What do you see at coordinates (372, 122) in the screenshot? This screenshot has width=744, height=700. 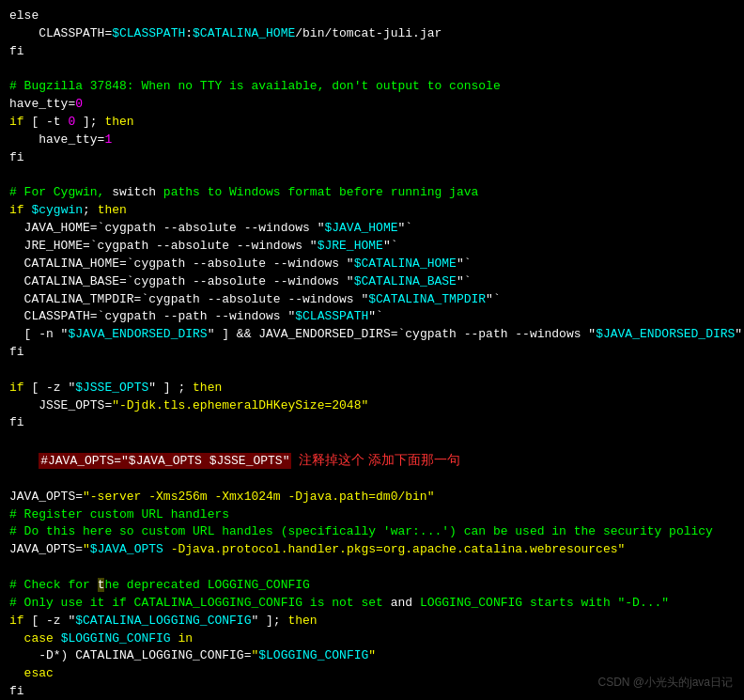 I see `code-line: if [ -t 0 ]; then` at bounding box center [372, 122].